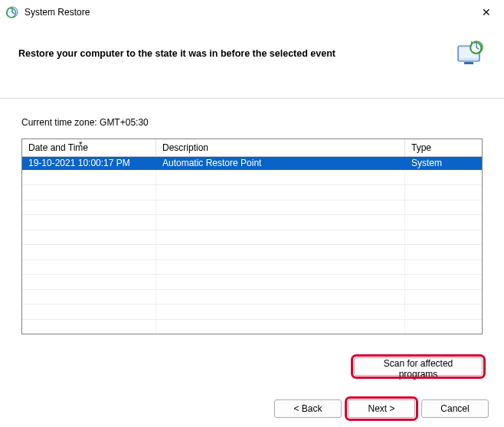 Image resolution: width=504 pixels, height=427 pixels. What do you see at coordinates (443, 164) in the screenshot?
I see `cell-type: System` at bounding box center [443, 164].